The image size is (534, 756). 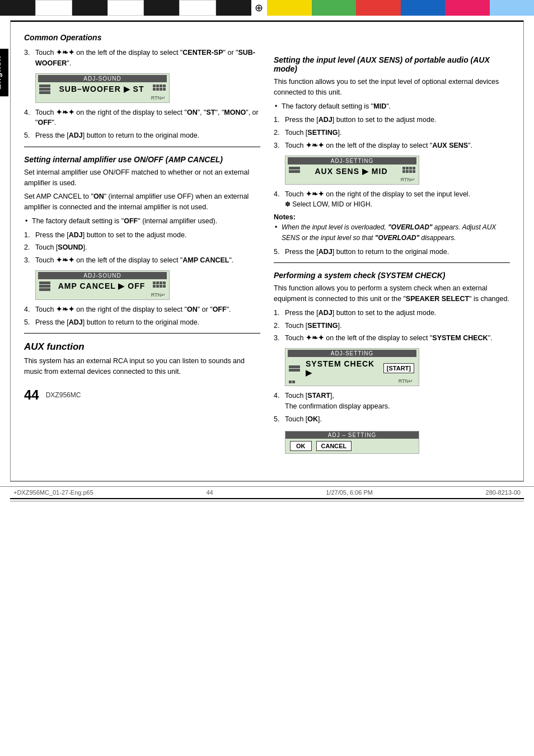 What do you see at coordinates (352, 354) in the screenshot?
I see `display4-title: ADJ-SETTING` at bounding box center [352, 354].